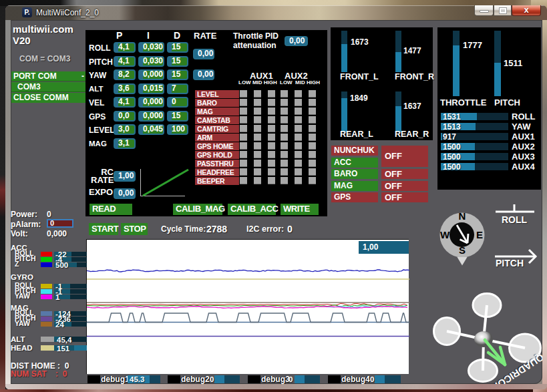 This screenshot has width=547, height=392. What do you see at coordinates (445, 235) in the screenshot?
I see `svg-text: W` at bounding box center [445, 235].